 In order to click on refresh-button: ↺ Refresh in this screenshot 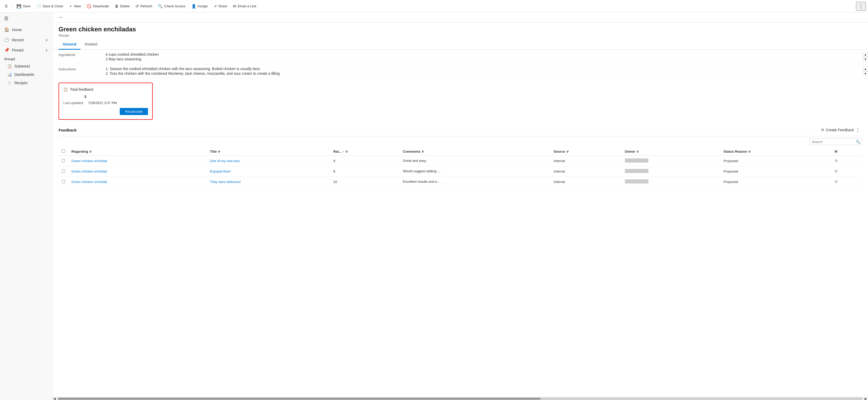, I will do `click(144, 6)`.